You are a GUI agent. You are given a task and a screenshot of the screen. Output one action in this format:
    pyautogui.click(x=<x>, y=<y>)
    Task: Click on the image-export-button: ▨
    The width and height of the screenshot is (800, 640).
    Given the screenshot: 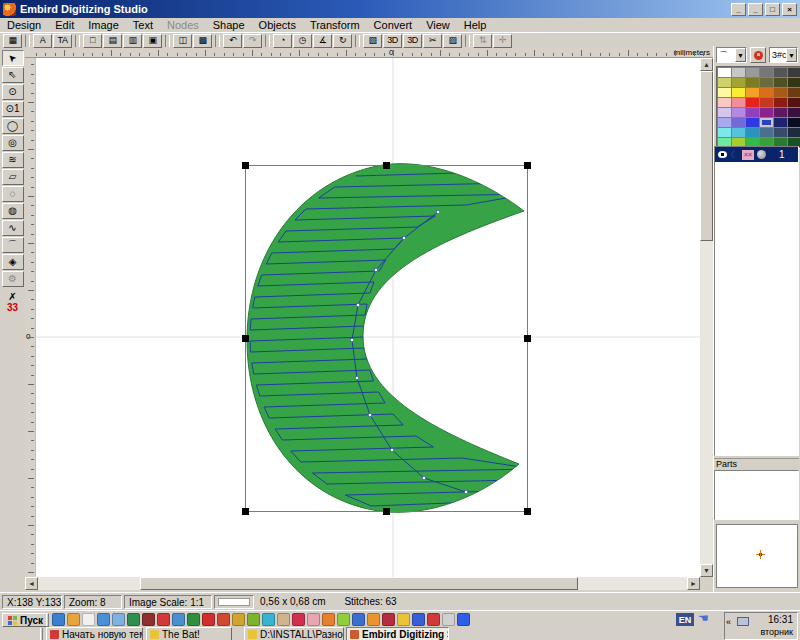 What is the action you would take?
    pyautogui.click(x=452, y=41)
    